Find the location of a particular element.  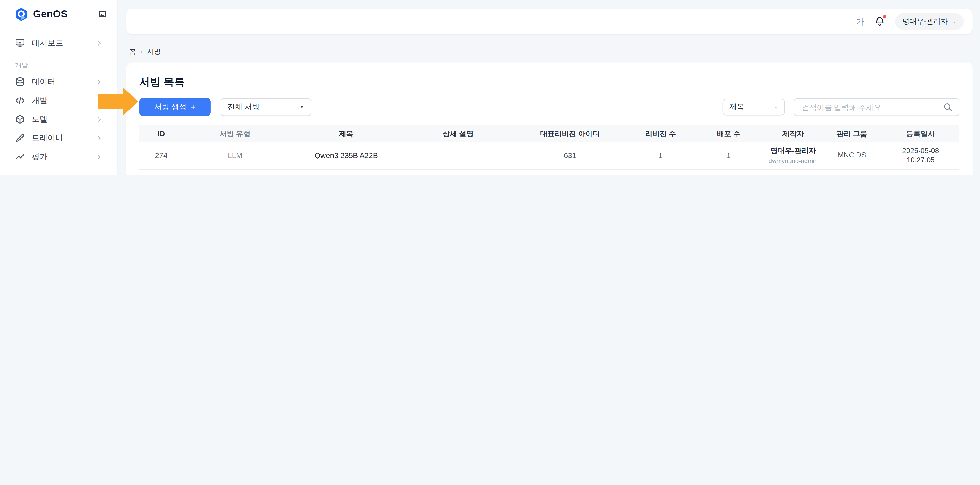

code-icon is located at coordinates (20, 100).